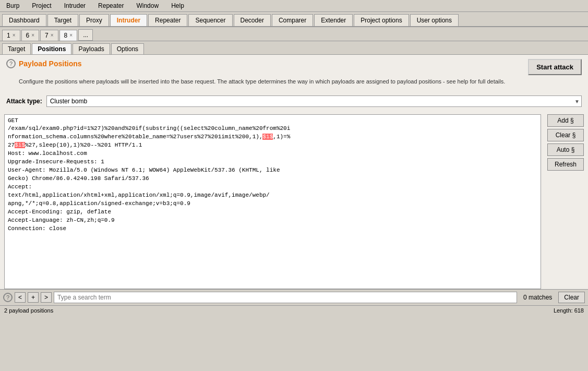 This screenshot has width=588, height=371. What do you see at coordinates (314, 101) in the screenshot?
I see `attack-type-select-wrapper: Sniper Battering ram Pitchfork Cluster b…` at bounding box center [314, 101].